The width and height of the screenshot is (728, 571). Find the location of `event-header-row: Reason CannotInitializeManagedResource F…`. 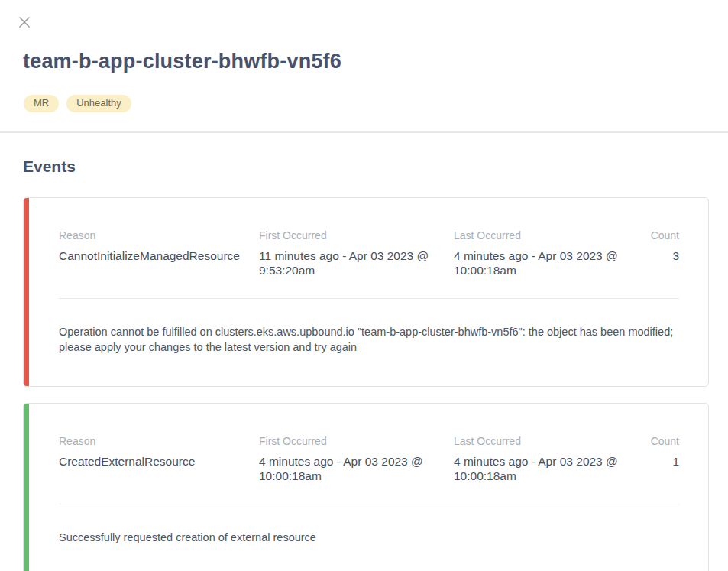

event-header-row: Reason CannotInitializeManagedResource F… is located at coordinates (369, 254).